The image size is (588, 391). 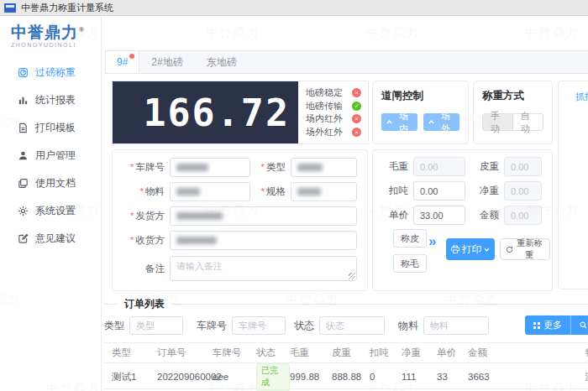 What do you see at coordinates (82, 30) in the screenshot?
I see `trademark-mark: ®` at bounding box center [82, 30].